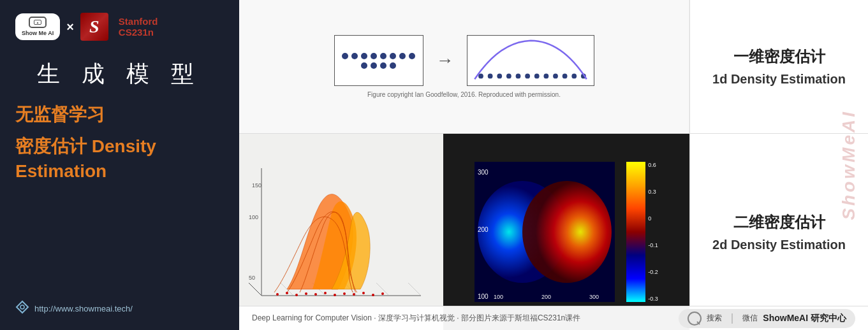  I want to click on chart3d-svg: 50 100 150, so click(341, 232).